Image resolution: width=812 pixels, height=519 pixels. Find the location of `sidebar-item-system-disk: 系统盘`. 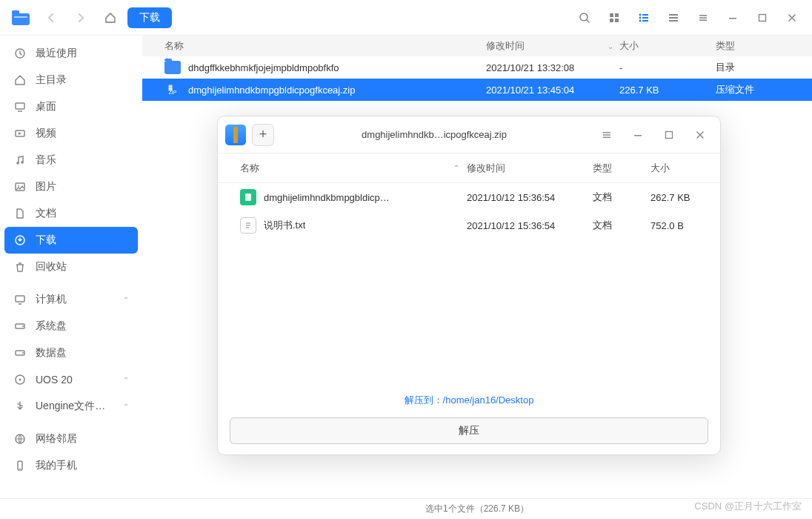

sidebar-item-system-disk: 系统盘 is located at coordinates (71, 326).